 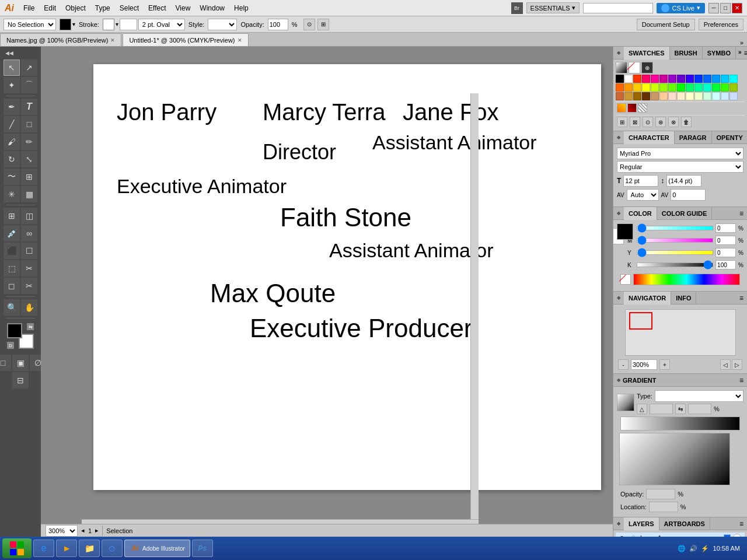 What do you see at coordinates (675, 265) in the screenshot?
I see `k-slider` at bounding box center [675, 265].